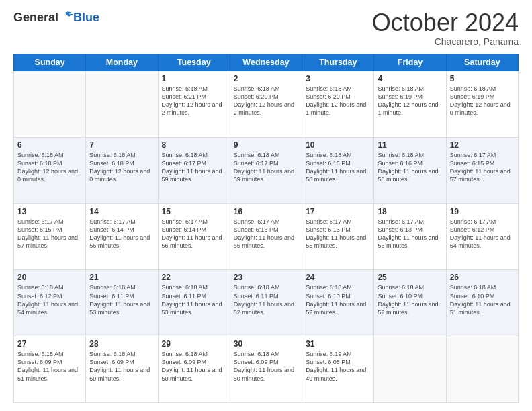 The image size is (532, 411). What do you see at coordinates (56, 17) in the screenshot?
I see `logo: General Blue` at bounding box center [56, 17].